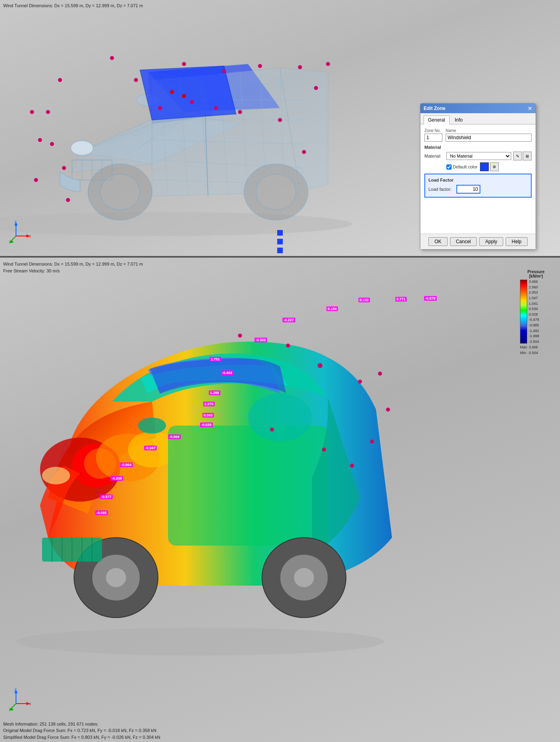  Describe the element at coordinates (536, 350) in the screenshot. I see `legend-minmax: Max: 3.066 Min: -2.504` at that location.